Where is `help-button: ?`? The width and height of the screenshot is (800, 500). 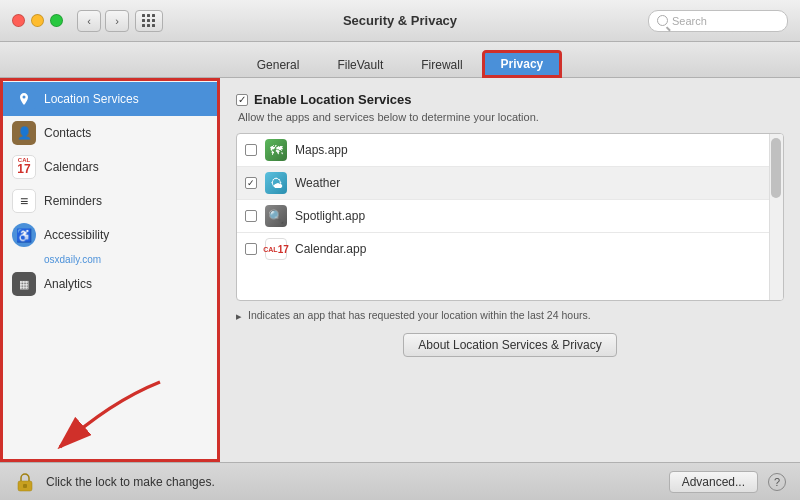
help-button: ? is located at coordinates (777, 482).